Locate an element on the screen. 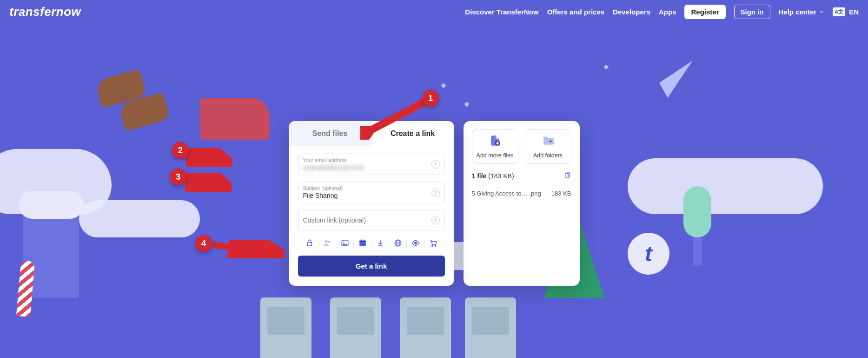 The width and height of the screenshot is (868, 358). cart-icon is located at coordinates (433, 244).